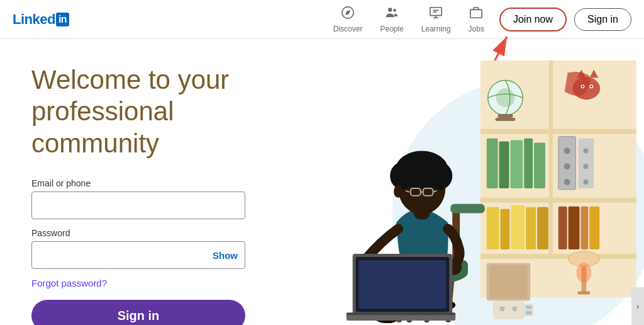  I want to click on logo: Linked in, so click(41, 20).